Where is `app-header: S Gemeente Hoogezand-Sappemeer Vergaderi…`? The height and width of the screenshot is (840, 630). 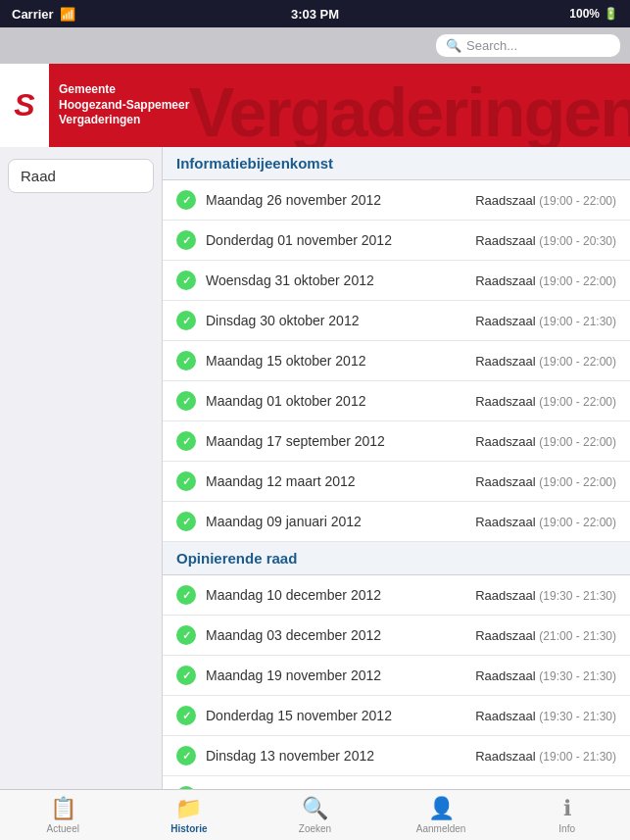 app-header: S Gemeente Hoogezand-Sappemeer Vergaderi… is located at coordinates (315, 106).